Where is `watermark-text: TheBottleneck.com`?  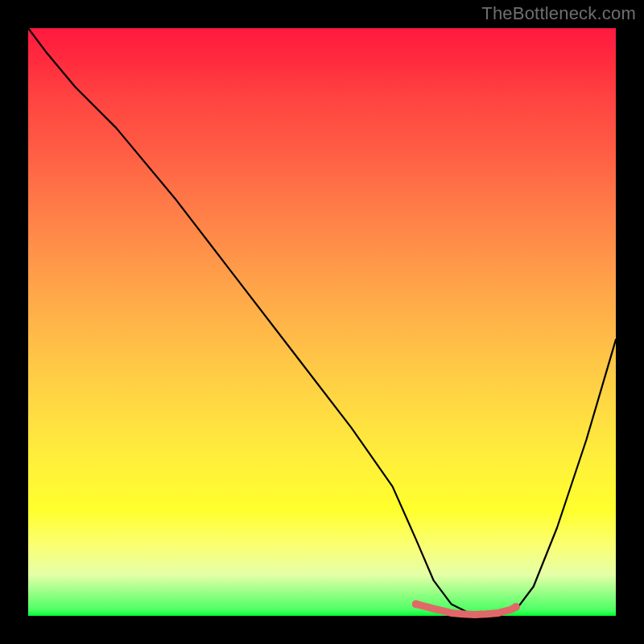 watermark-text: TheBottleneck.com is located at coordinates (559, 14).